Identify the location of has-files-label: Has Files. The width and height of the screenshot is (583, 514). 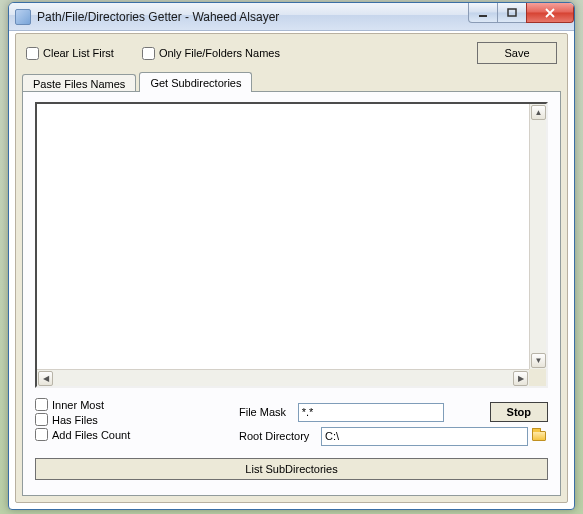
(75, 420).